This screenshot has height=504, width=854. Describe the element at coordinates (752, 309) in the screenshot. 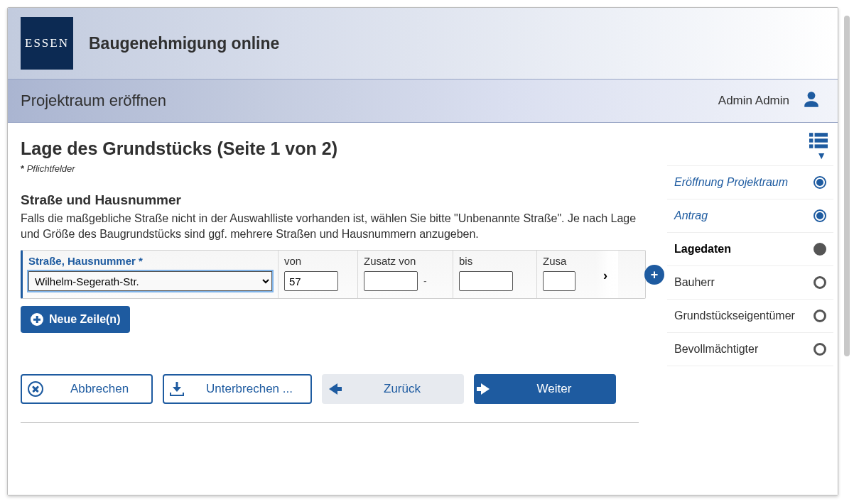

I see `step-sidebar: ▼ Eröffnung Projektraum Antrag Lagedaten` at that location.